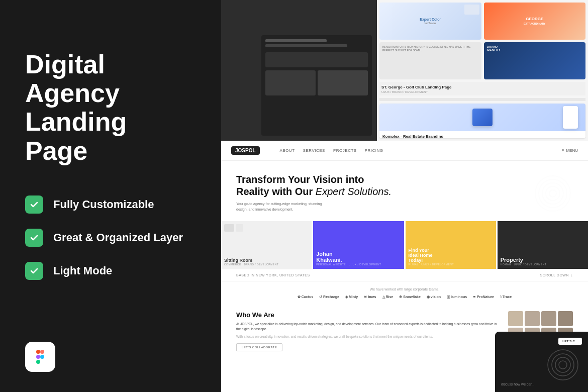 The width and height of the screenshot is (588, 392). I want to click on feature-label-lightmode: Light Mode, so click(82, 271).